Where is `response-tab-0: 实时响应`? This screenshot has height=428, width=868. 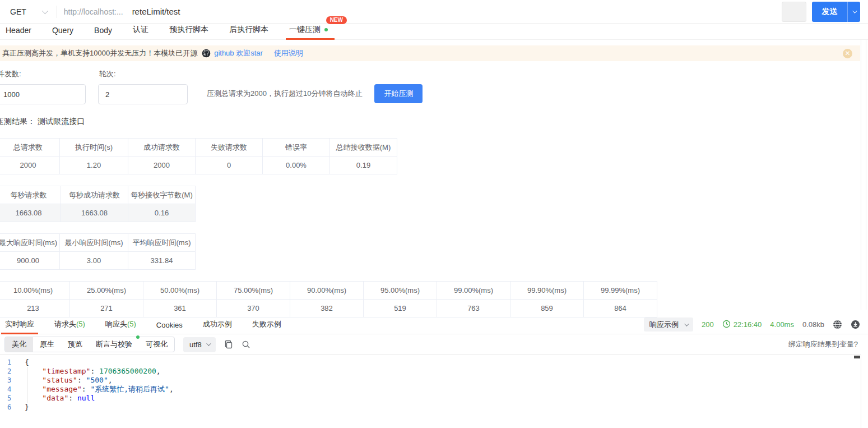
response-tab-0: 实时响应 is located at coordinates (20, 325).